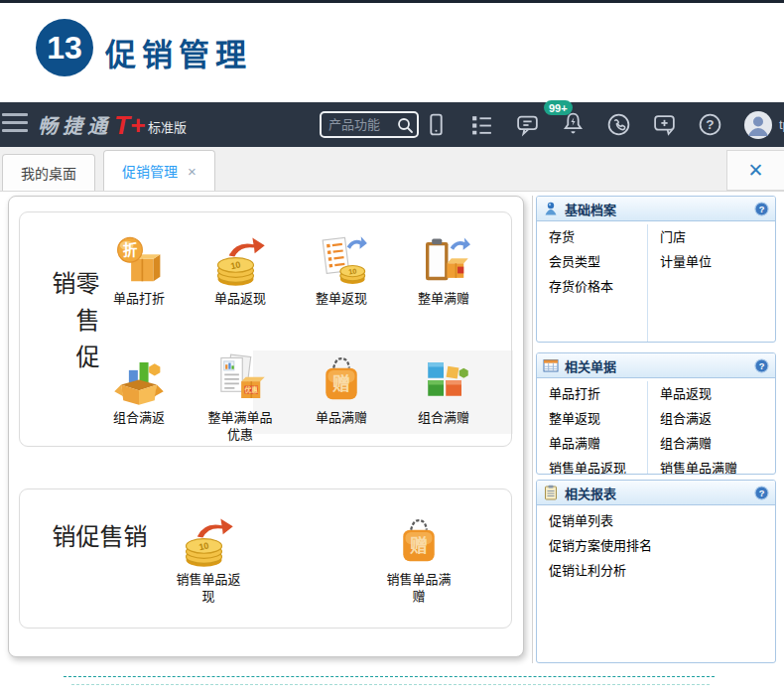 This screenshot has height=698, width=784. What do you see at coordinates (656, 426) in the screenshot?
I see `panel-body: 单品打折 整单返现 单品满赠 销售单品返现 单品返现 组合满返 组合满赠 销售单…` at bounding box center [656, 426].